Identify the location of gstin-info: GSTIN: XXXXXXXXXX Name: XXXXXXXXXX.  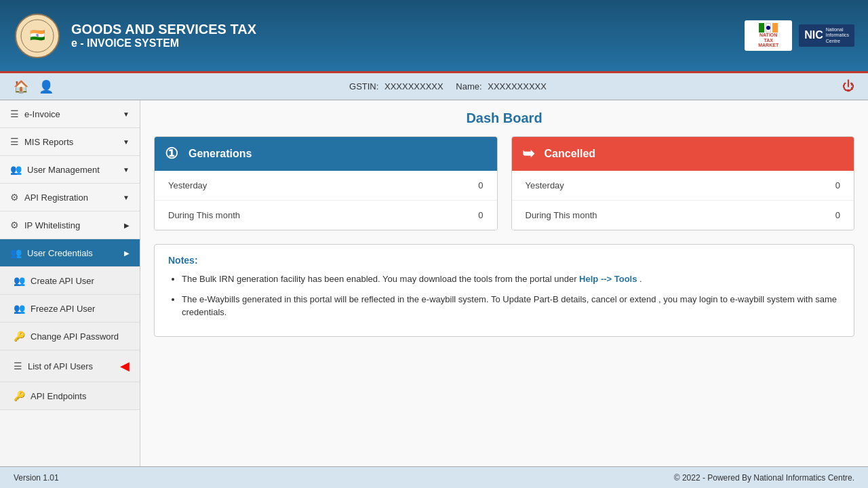
(448, 87).